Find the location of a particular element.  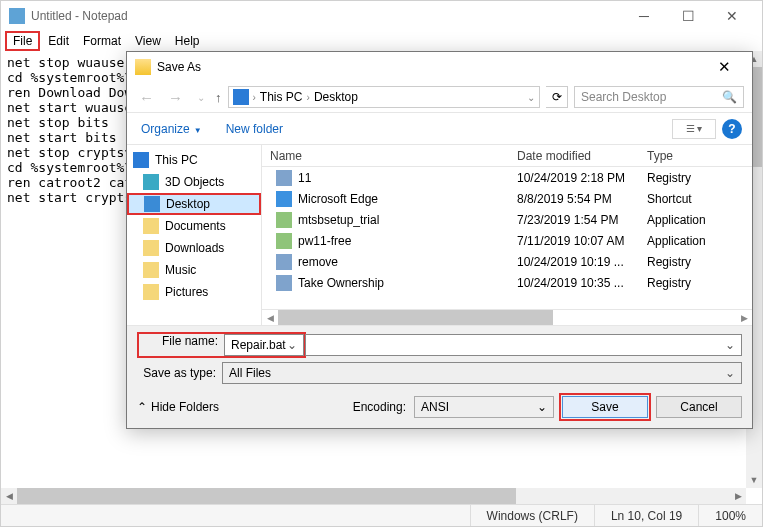

cube-icon is located at coordinates (151, 182).